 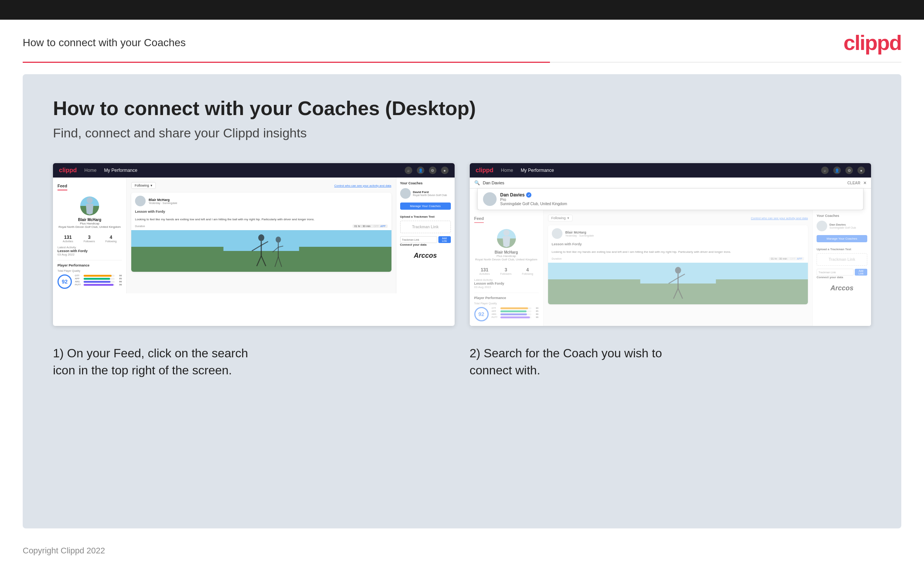 What do you see at coordinates (430, 193) in the screenshot?
I see `coach-info-1: David Ford Royal North Devon Golf Club` at bounding box center [430, 193].